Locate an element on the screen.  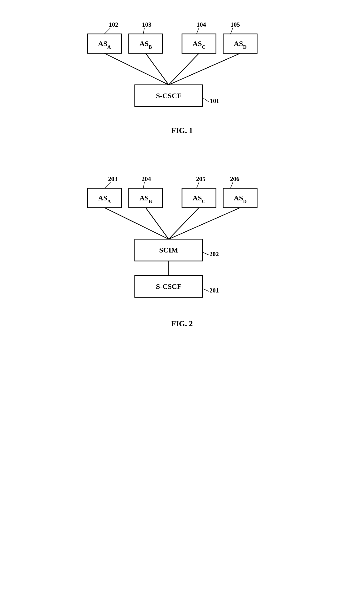
fig2-diagram: 203 204 205 206 ASA ASB ASC ASD is located at coordinates (182, 239).